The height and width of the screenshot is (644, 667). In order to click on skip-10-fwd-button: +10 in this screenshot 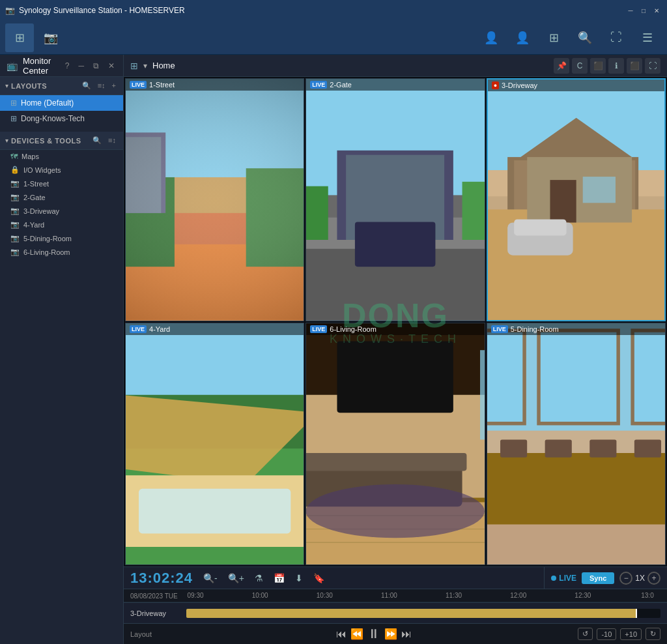, I will do `click(631, 634)`.